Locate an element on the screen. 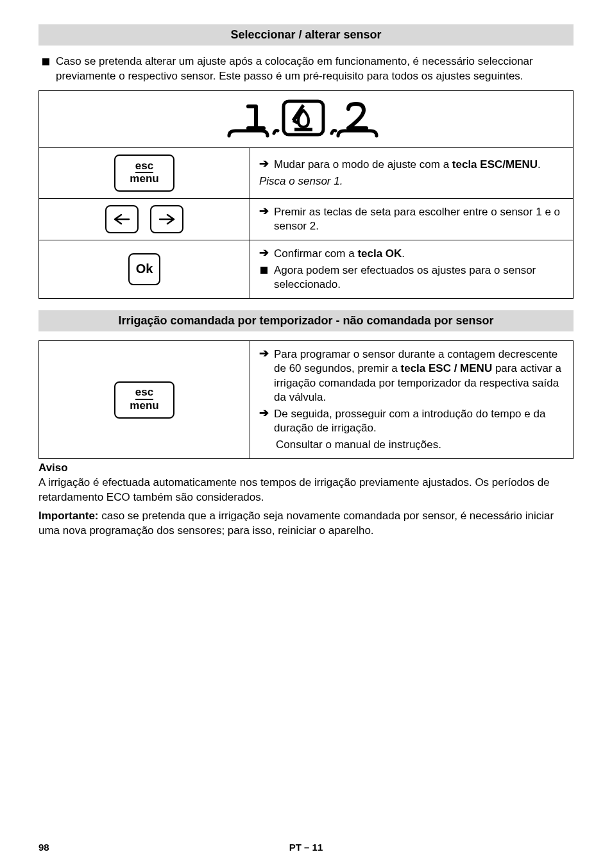 Image resolution: width=612 pixels, height=868 pixels. row4-line1-a: Confirmar com a is located at coordinates (316, 254).